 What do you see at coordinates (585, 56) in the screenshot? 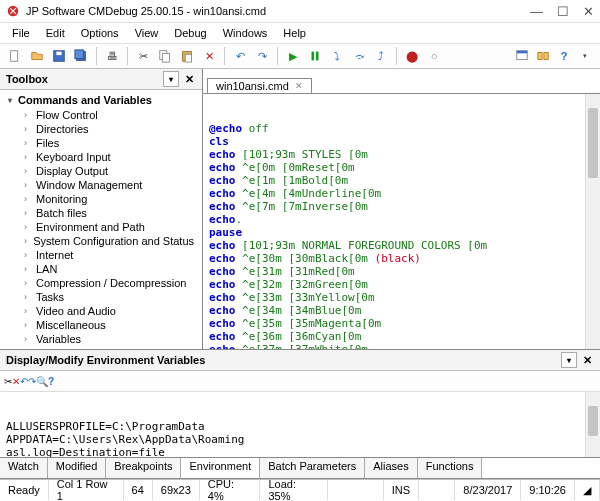
I see `dropdown-icon: ▾` at bounding box center [585, 56].